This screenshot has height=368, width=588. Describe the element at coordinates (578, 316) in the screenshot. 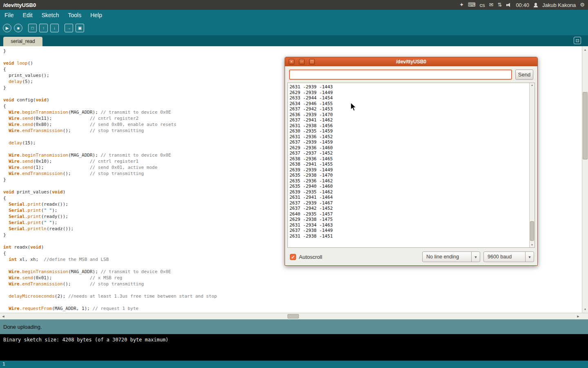

I see `scroll-right-icon: ▶` at that location.